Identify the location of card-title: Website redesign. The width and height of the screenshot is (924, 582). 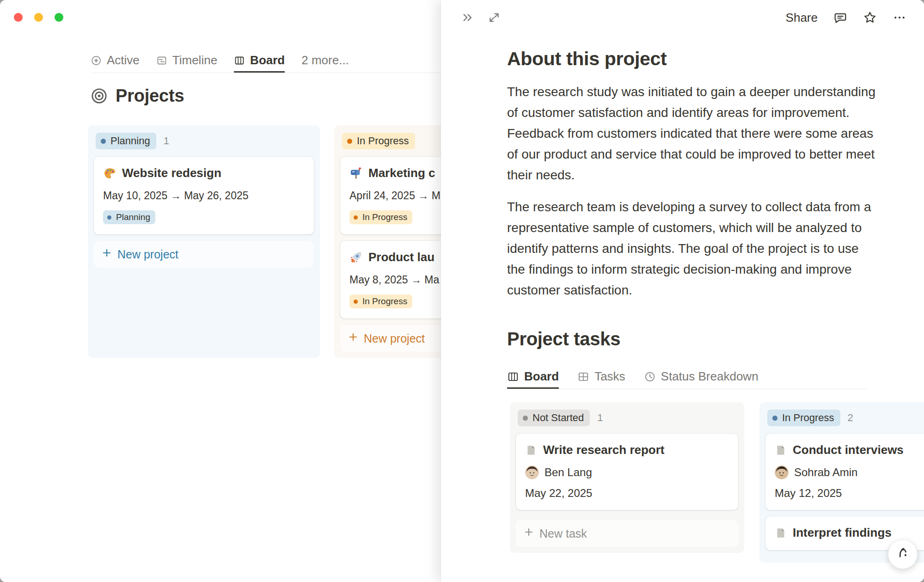
(172, 173).